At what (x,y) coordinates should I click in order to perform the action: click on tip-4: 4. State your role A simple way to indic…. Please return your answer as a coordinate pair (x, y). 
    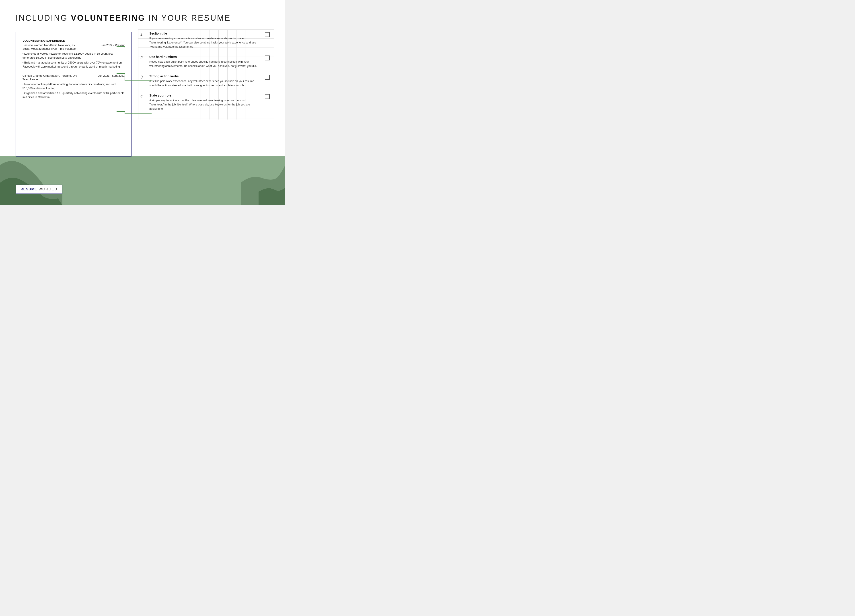
    Looking at the image, I should click on (205, 102).